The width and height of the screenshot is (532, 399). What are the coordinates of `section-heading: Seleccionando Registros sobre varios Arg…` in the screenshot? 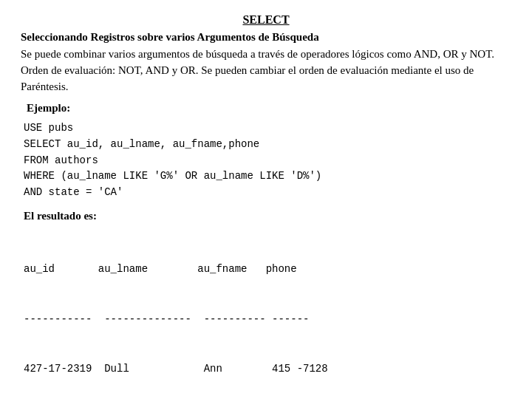 It's located at (266, 37).